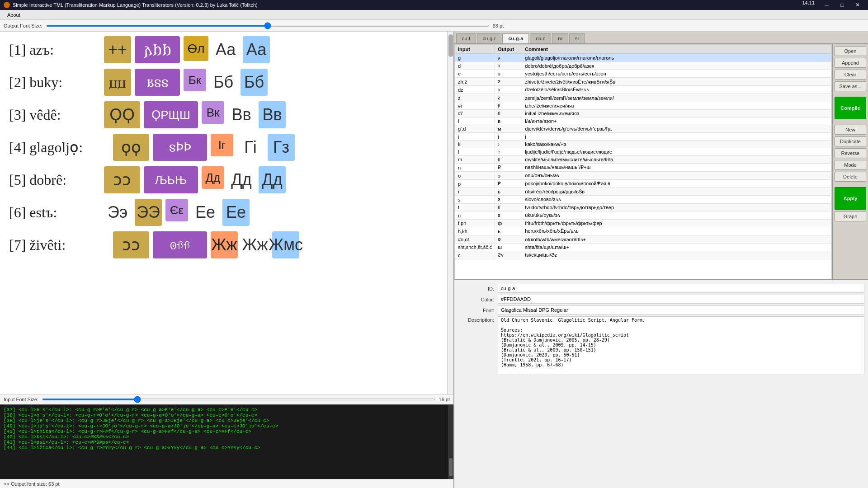 This screenshot has width=868, height=488. Describe the element at coordinates (643, 136) in the screenshot. I see `table-row: jjj` at that location.